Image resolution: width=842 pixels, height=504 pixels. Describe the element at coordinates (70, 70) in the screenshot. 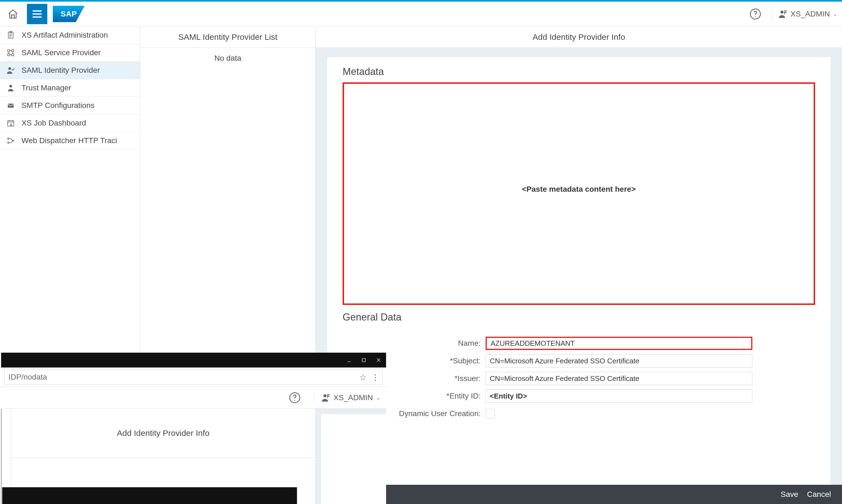

I see `sidebar-item-saml-identity-provider: SAML Identity Provider` at that location.